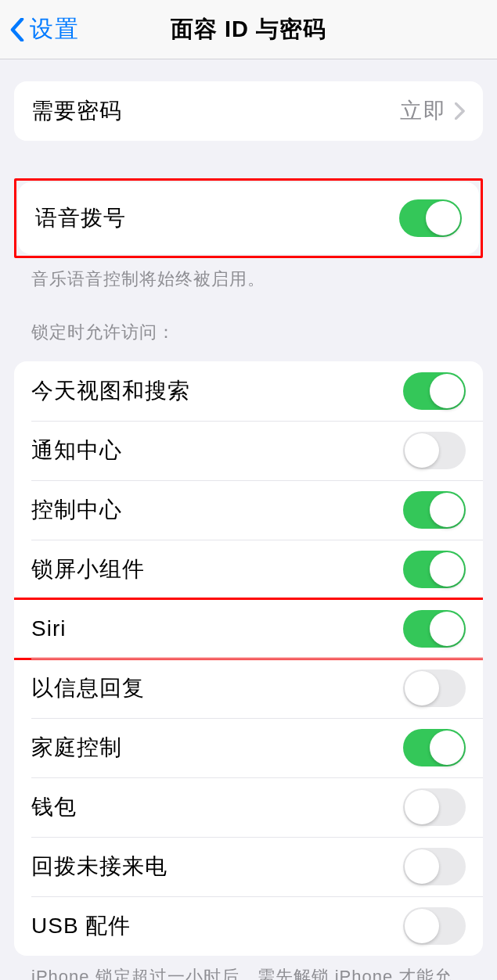 This screenshot has height=980, width=497. Describe the element at coordinates (249, 111) in the screenshot. I see `require-passcode-group: 需要密码 立即` at that location.